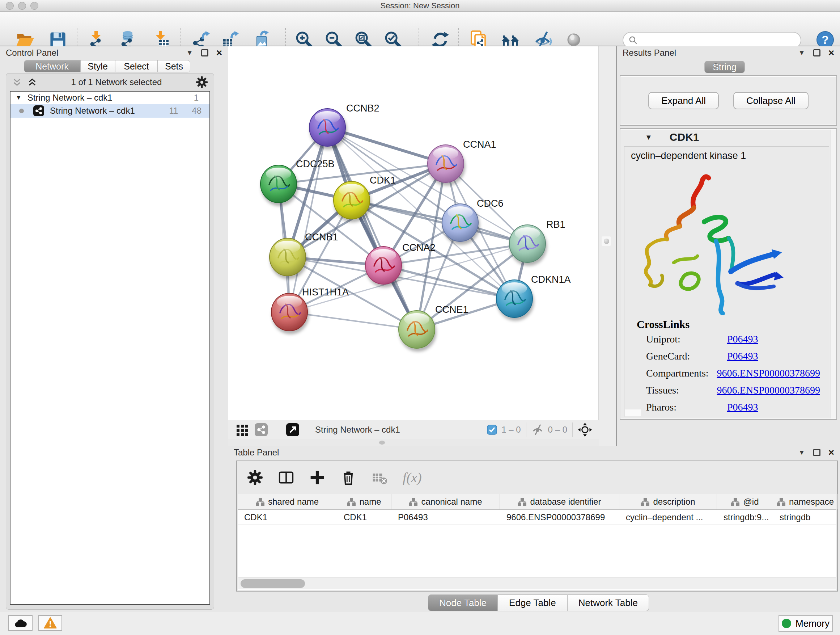 This screenshot has width=840, height=635. Describe the element at coordinates (327, 128) in the screenshot. I see `node-CCNB2` at that location.